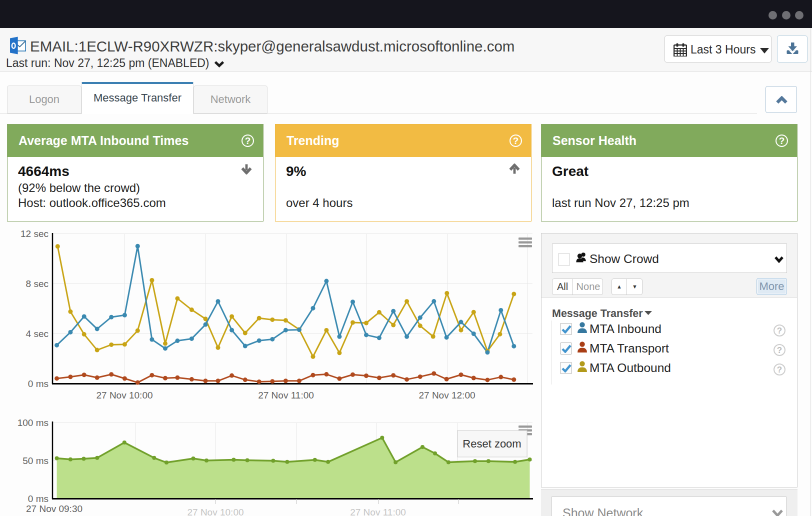  Describe the element at coordinates (447, 395) in the screenshot. I see `svg-text: 27 Nov 12:00` at that location.